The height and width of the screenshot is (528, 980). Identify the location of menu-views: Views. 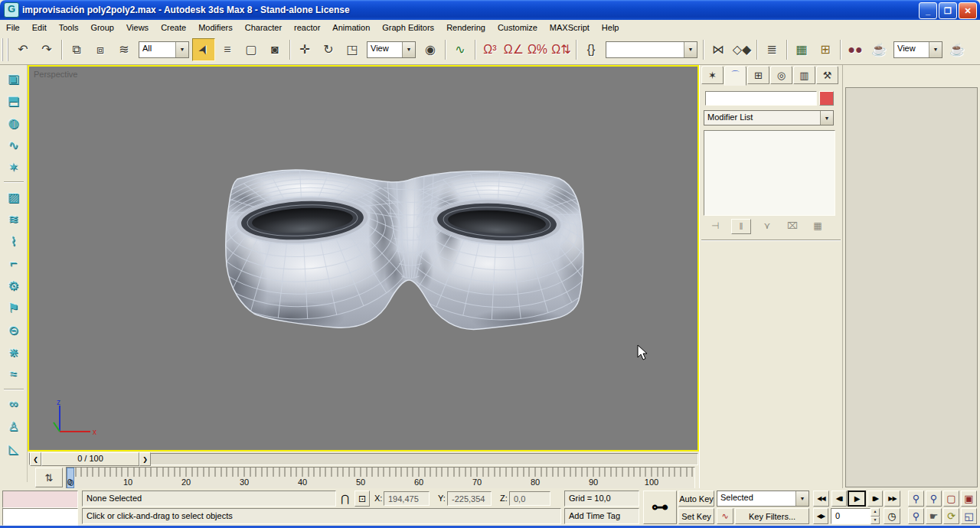
(138, 28).